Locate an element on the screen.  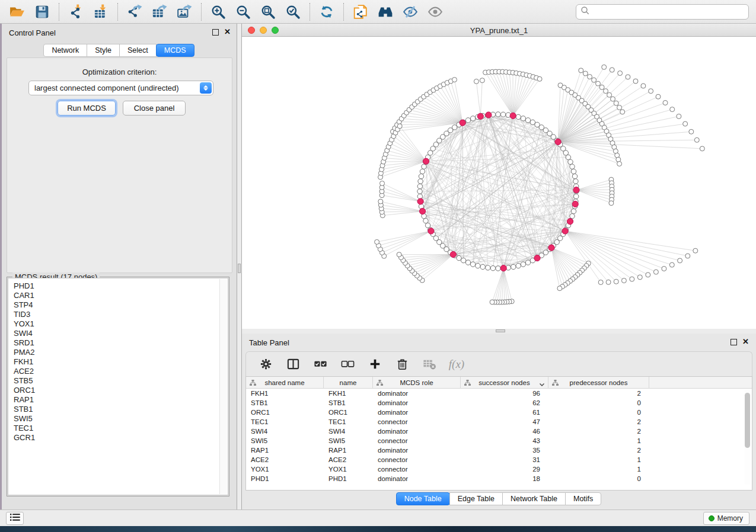
zoom-out-icon is located at coordinates (243, 12).